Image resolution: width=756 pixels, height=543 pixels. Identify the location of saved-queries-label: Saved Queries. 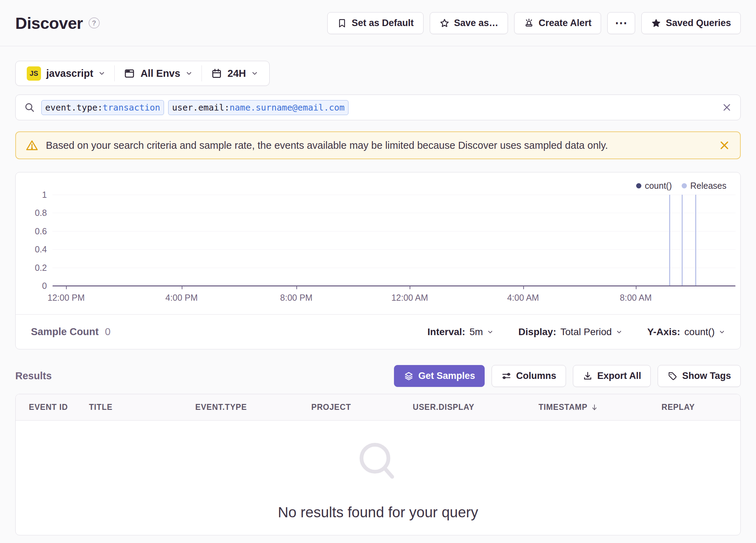
(698, 23).